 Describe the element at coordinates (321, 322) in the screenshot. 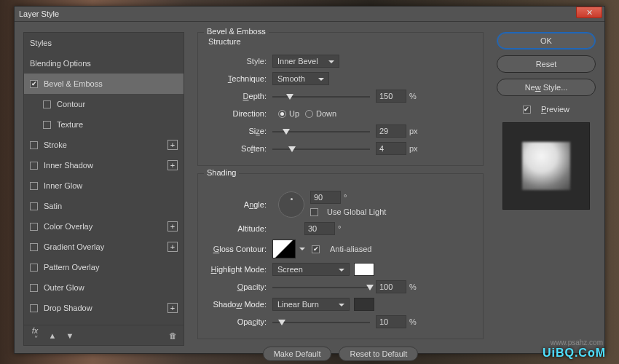

I see `shadow-opacity-slider` at that location.